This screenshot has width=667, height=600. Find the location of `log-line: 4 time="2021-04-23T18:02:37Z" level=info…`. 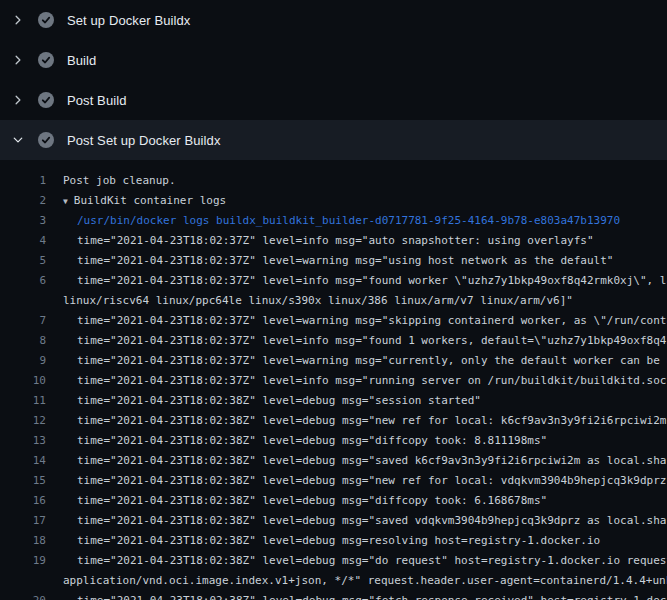

log-line: 4 time="2021-04-23T18:02:37Z" level=info… is located at coordinates (334, 240).